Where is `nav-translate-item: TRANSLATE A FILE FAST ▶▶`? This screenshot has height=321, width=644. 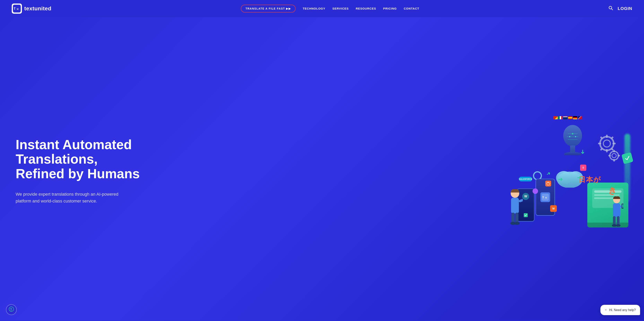 nav-translate-item: TRANSLATE A FILE FAST ▶▶ is located at coordinates (268, 8).